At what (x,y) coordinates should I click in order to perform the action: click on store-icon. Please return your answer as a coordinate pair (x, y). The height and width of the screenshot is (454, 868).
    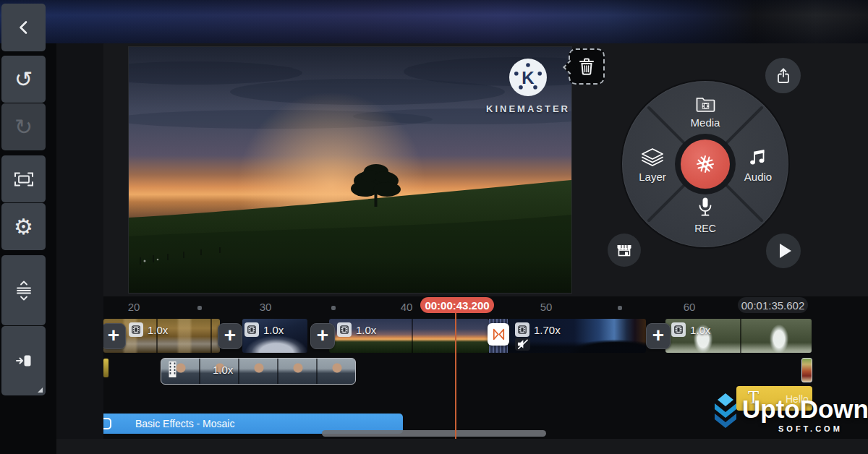
    Looking at the image, I should click on (624, 250).